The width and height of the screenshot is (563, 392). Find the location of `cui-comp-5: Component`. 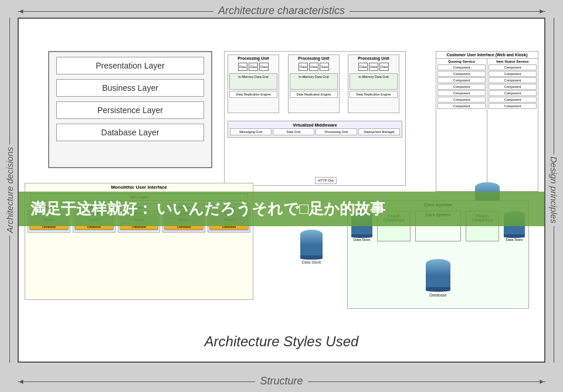

cui-comp-5: Component is located at coordinates (462, 93).